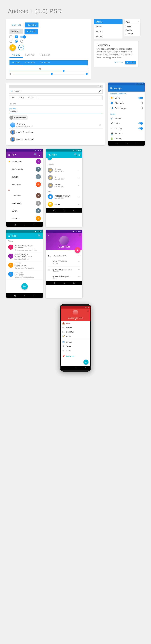  What do you see at coordinates (56, 104) in the screenshot?
I see `hint-text-field` at bounding box center [56, 104].